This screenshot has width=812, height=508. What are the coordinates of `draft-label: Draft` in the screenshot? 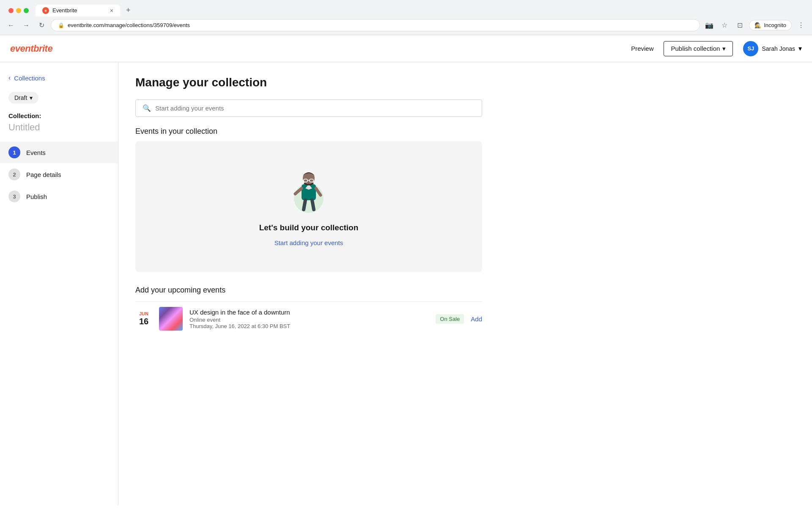 It's located at (21, 98).